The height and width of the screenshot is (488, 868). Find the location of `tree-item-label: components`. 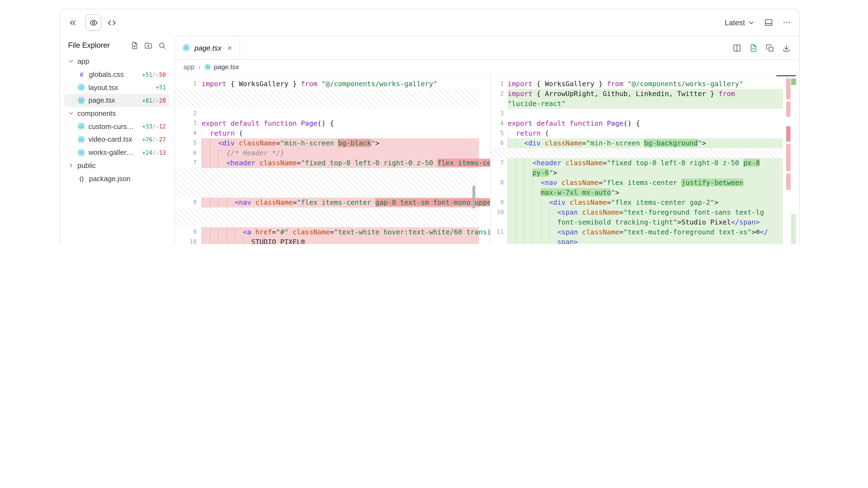

tree-item-label: components is located at coordinates (96, 113).